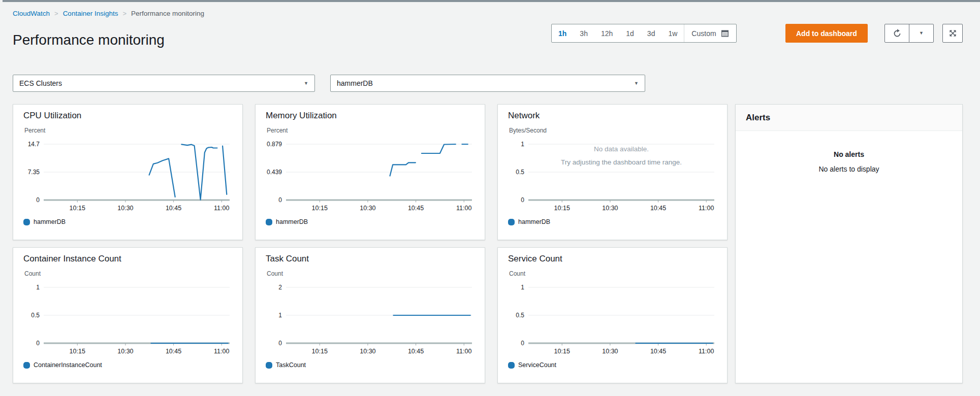 Image resolution: width=980 pixels, height=396 pixels. Describe the element at coordinates (280, 287) in the screenshot. I see `svg-text: 2` at that location.